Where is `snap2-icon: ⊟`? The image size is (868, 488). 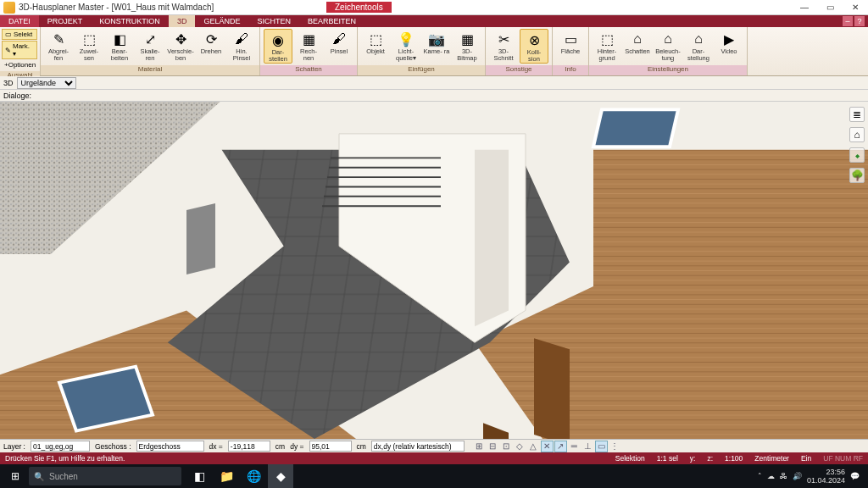
snap2-icon: ⊟ is located at coordinates (493, 446).